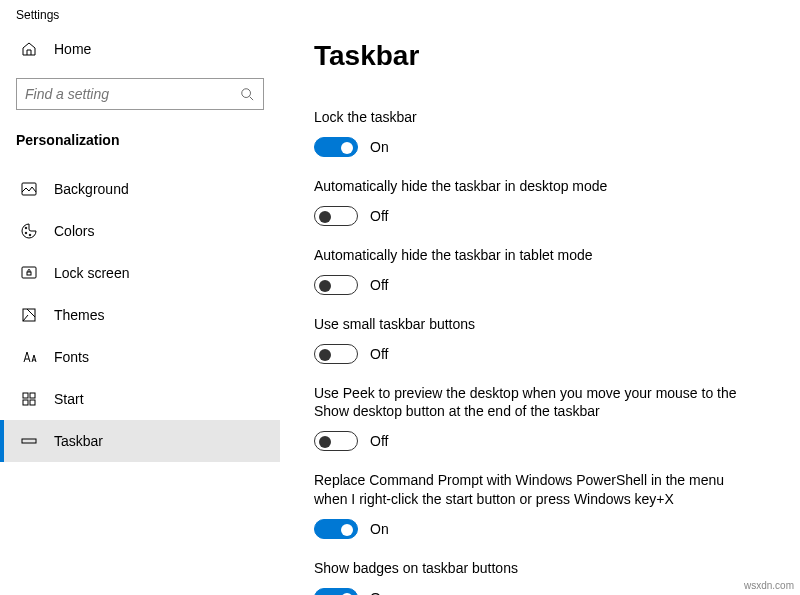  Describe the element at coordinates (534, 490) in the screenshot. I see `setting-label: Replace Command Prompt with Windows Powe…` at that location.